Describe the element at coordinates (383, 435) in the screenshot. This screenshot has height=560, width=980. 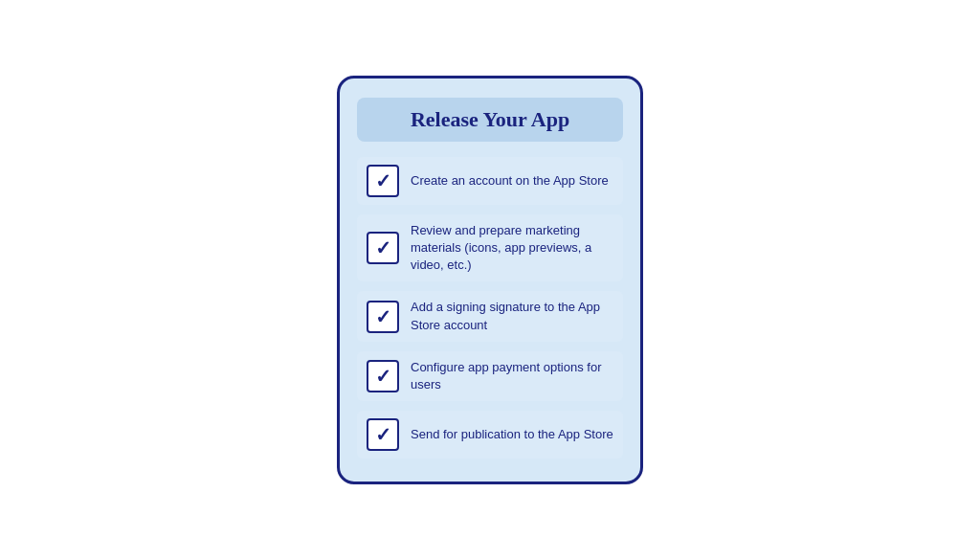
I see `checkbox-5: ✓` at that location.